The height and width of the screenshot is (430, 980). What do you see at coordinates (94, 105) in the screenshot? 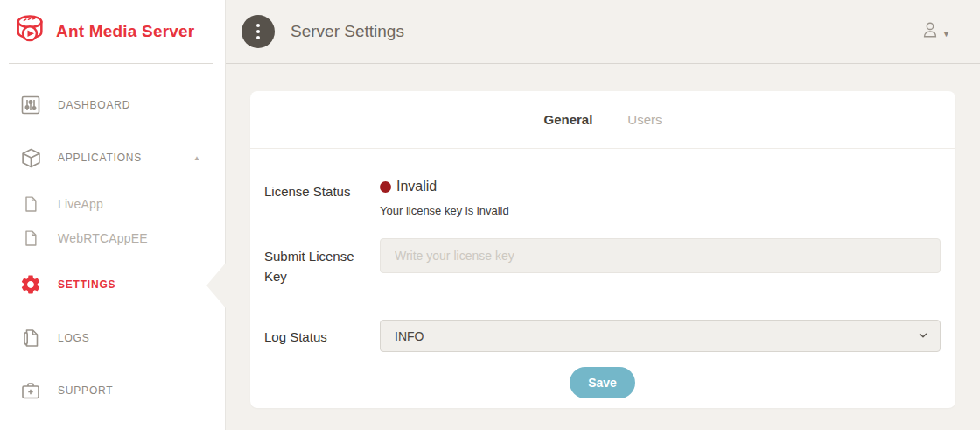
I see `sidebar-item-label: DASHBOARD` at bounding box center [94, 105].